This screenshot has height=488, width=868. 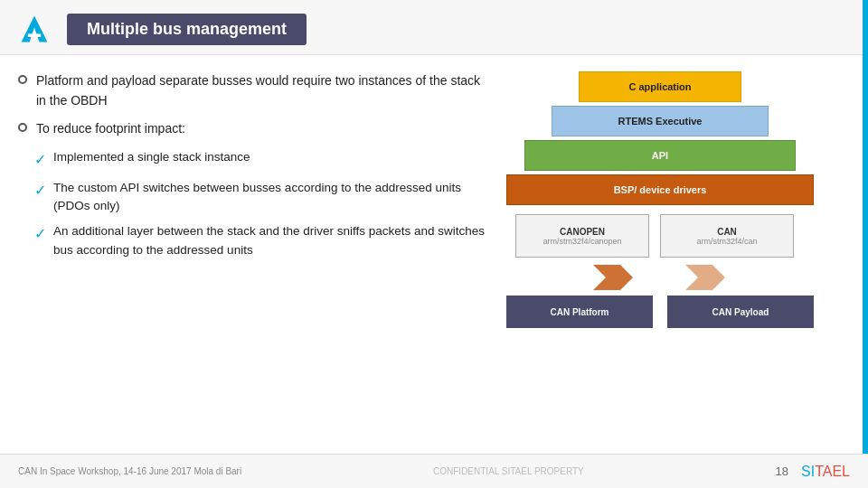 I want to click on bullet-item-1: Platform and payload separate busses wou…, so click(x=253, y=90).